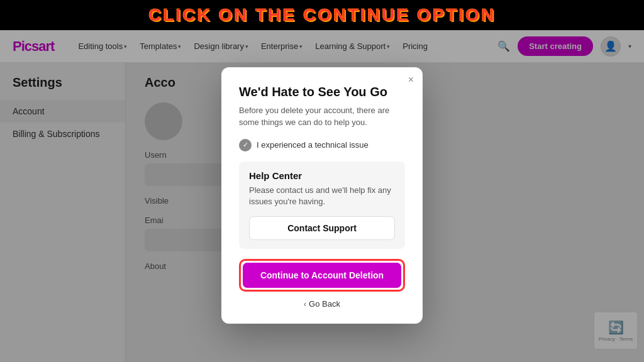 The image size is (644, 362). I want to click on annotation-bar: CLICK ON THE CONTINUE OPTION, so click(322, 15).